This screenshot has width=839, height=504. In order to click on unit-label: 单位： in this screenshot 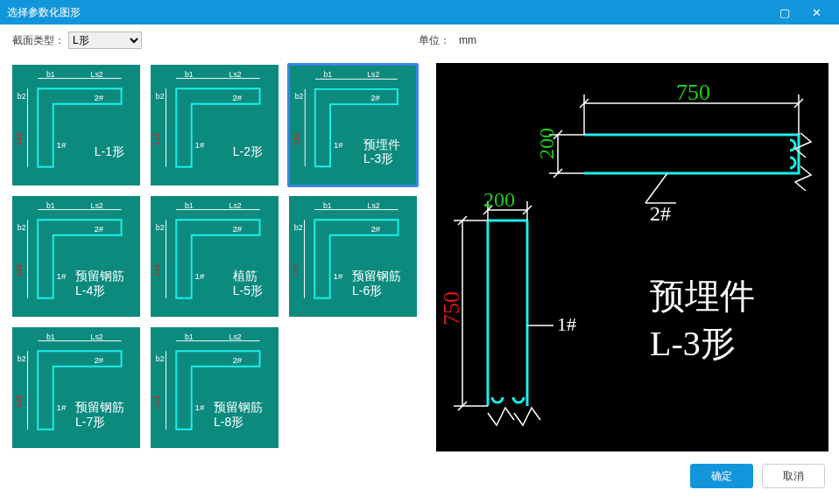, I will do `click(434, 40)`.